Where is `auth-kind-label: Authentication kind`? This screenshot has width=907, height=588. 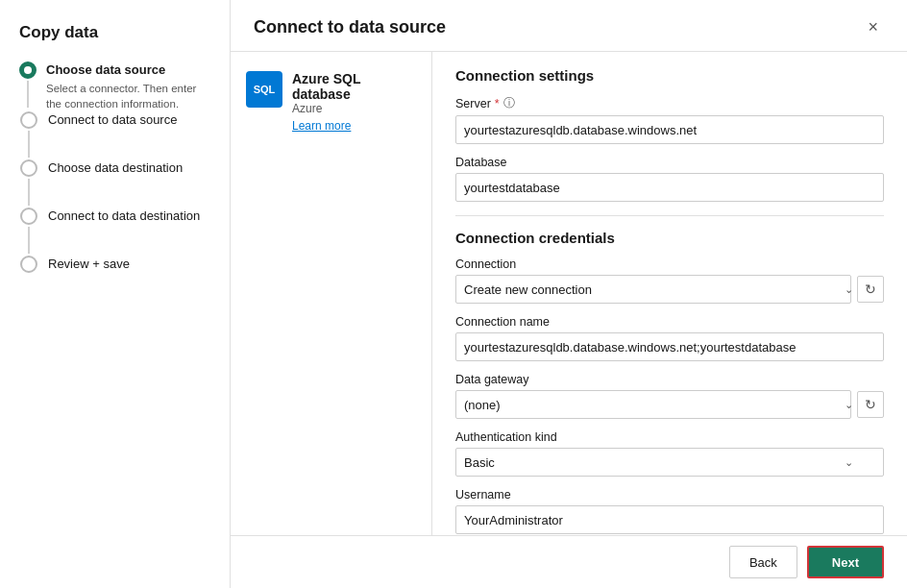 auth-kind-label: Authentication kind is located at coordinates (670, 437).